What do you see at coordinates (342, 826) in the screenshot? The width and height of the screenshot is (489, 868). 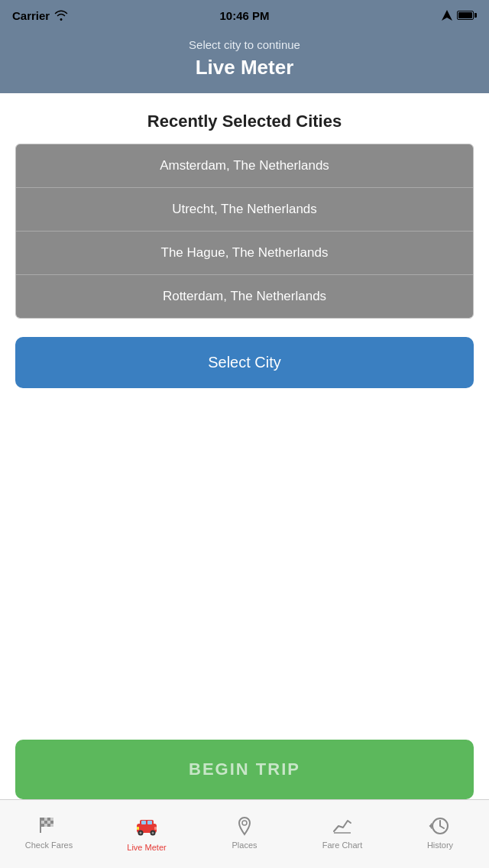 I see `fare-chart-icon` at bounding box center [342, 826].